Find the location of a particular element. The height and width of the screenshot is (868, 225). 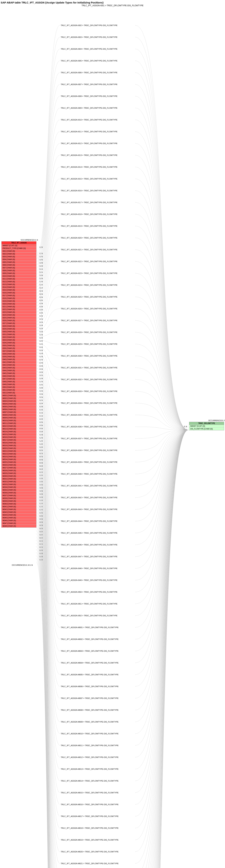

left-row: I002 [CHAR (8)] is located at coordinates (19, 254).